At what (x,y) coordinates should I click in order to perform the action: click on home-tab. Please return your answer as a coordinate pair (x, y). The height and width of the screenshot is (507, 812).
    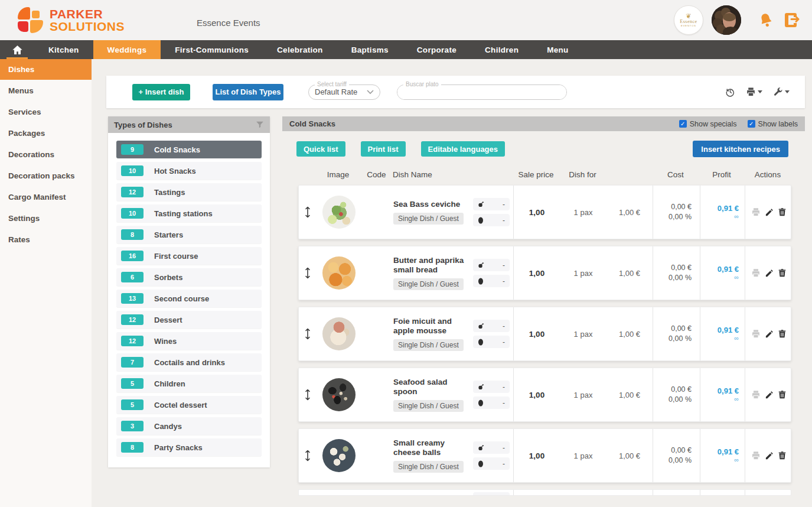
    Looking at the image, I should click on (17, 50).